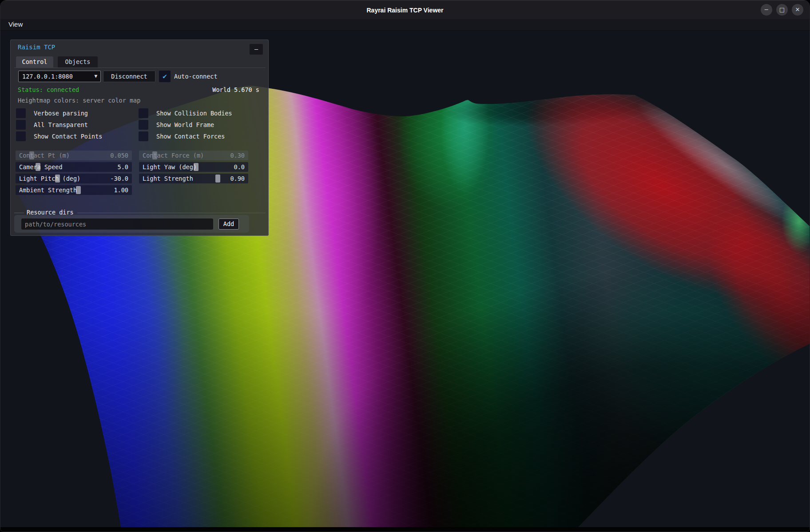 This screenshot has height=532, width=810. Describe the element at coordinates (185, 125) in the screenshot. I see `checkbox-label: Show World Frame` at that location.